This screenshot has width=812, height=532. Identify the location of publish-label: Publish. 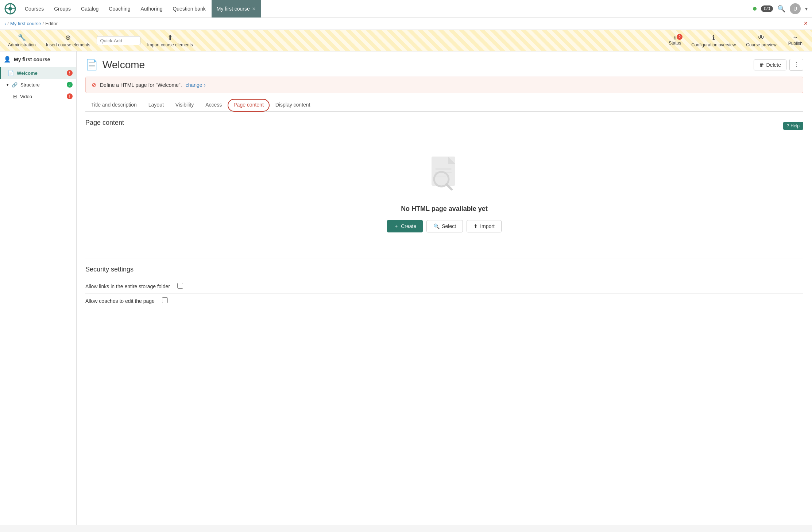
(795, 43).